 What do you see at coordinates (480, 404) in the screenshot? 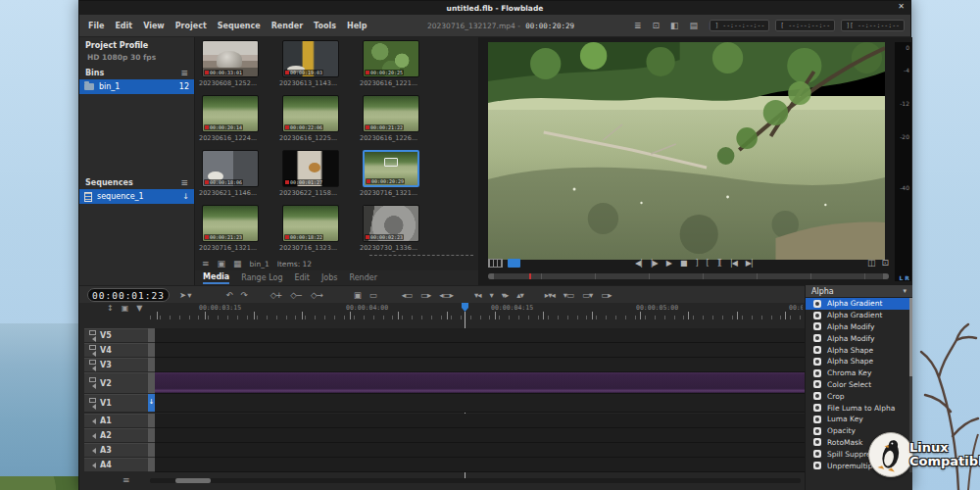
I see `track-content-v1` at bounding box center [480, 404].